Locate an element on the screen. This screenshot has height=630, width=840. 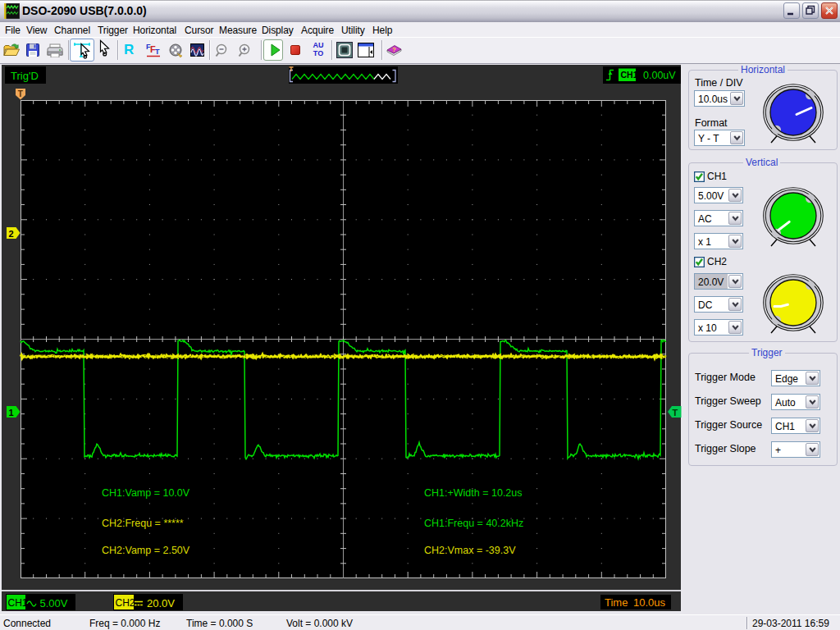
svg-text: Trig'D is located at coordinates (25, 75).